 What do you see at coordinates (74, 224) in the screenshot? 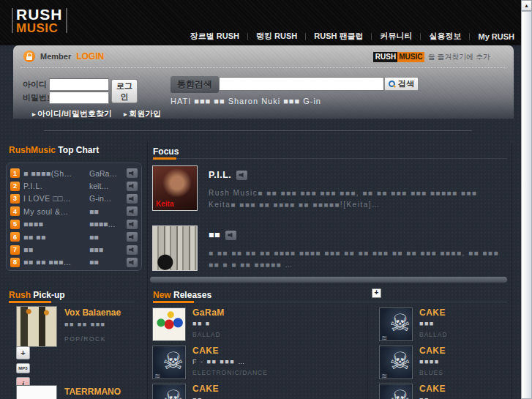
I see `chart-row: 5■■■■■■■■…` at bounding box center [74, 224].